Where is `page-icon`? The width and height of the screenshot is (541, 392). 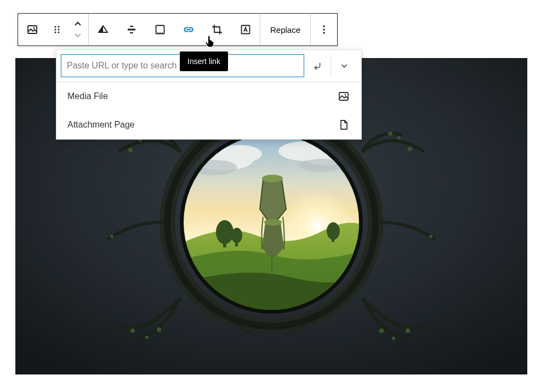
page-icon is located at coordinates (344, 125).